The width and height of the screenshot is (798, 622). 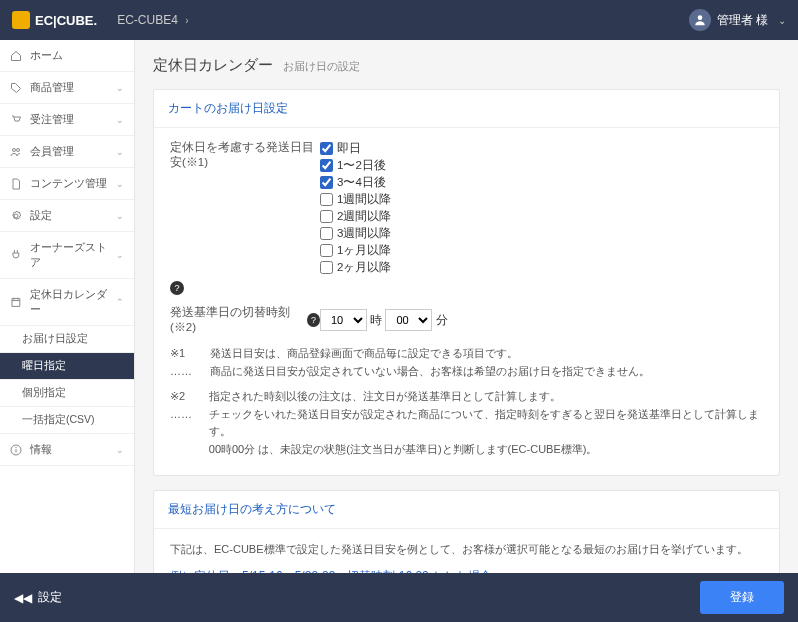 What do you see at coordinates (16, 216) in the screenshot?
I see `cog-icon` at bounding box center [16, 216].